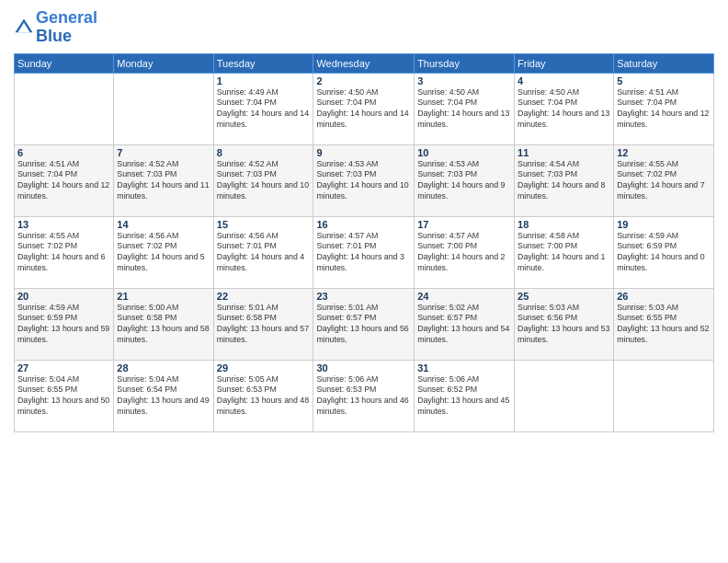  What do you see at coordinates (264, 325) in the screenshot?
I see `day-info: Sunrise: 5:01 AM Sunset: 6:58 PM Dayligh…` at bounding box center [264, 325].